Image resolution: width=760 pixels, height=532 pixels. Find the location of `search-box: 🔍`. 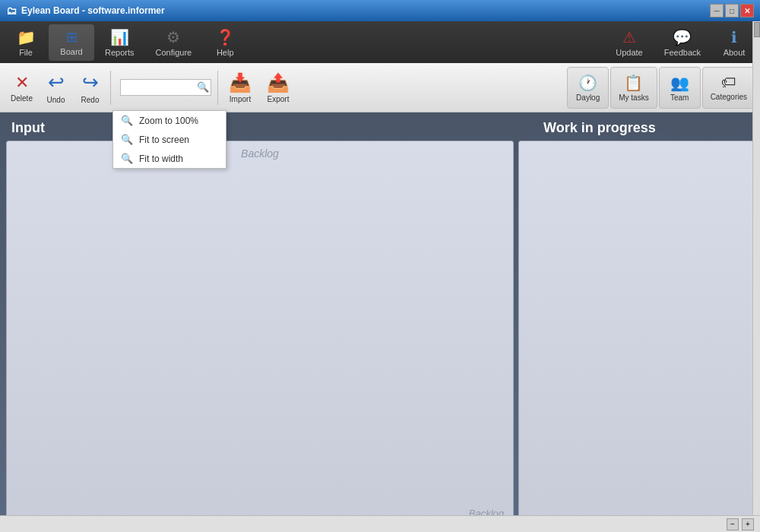

search-box: 🔍 is located at coordinates (166, 87).